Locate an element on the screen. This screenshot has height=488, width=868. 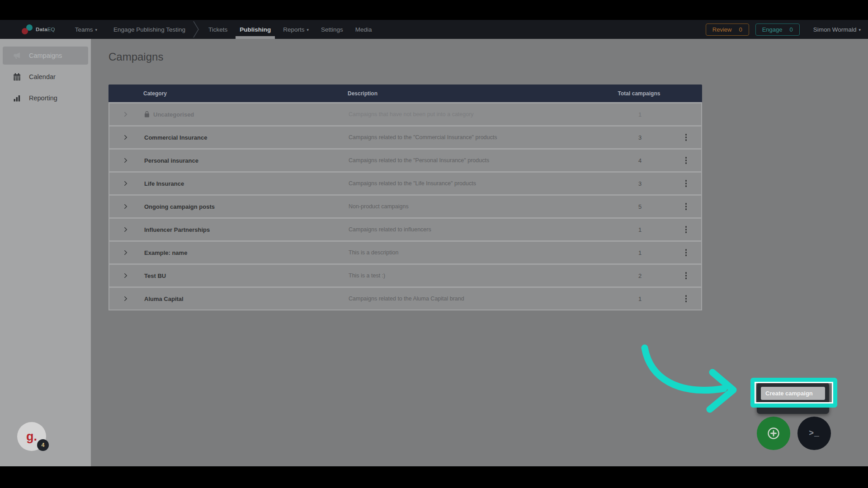
table-row: Ongoing campaign posts Non-product campa… is located at coordinates (405, 206).